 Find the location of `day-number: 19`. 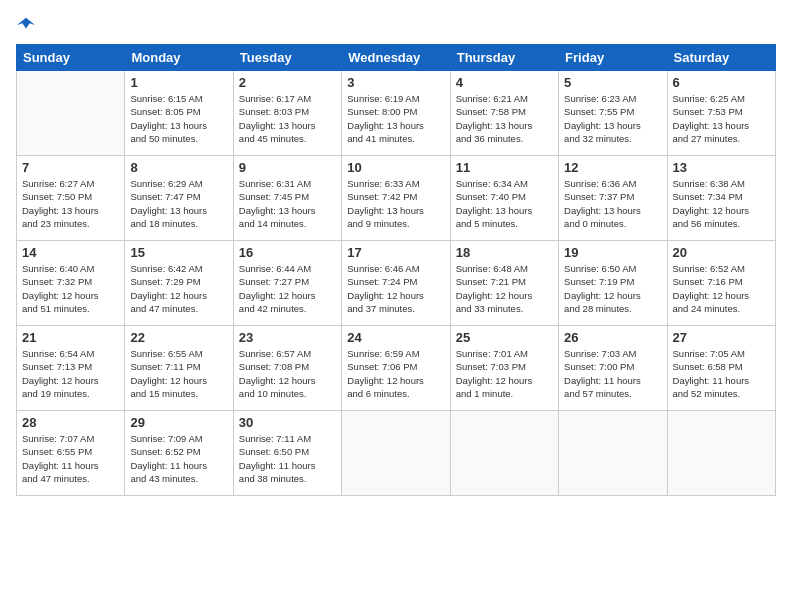

day-number: 19 is located at coordinates (612, 252).